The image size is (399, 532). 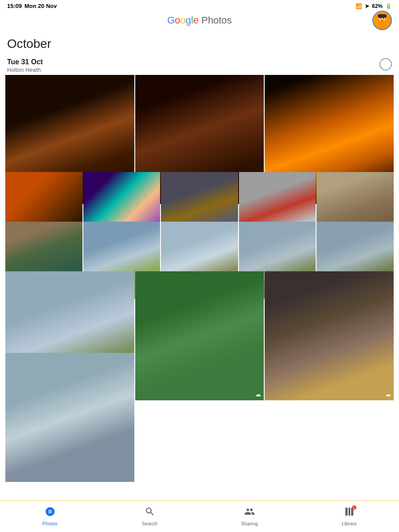 What do you see at coordinates (200, 516) in the screenshot?
I see `bottom-navigation: Photos Search Sharing 1` at bounding box center [200, 516].